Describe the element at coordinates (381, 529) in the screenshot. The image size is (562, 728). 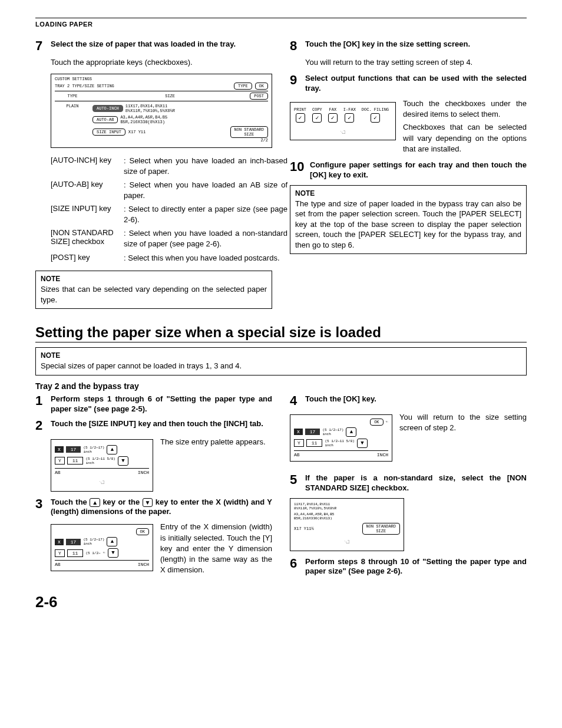
I see `panel5-nonstd-checkbox: NON STANDARD SIZE` at that location.